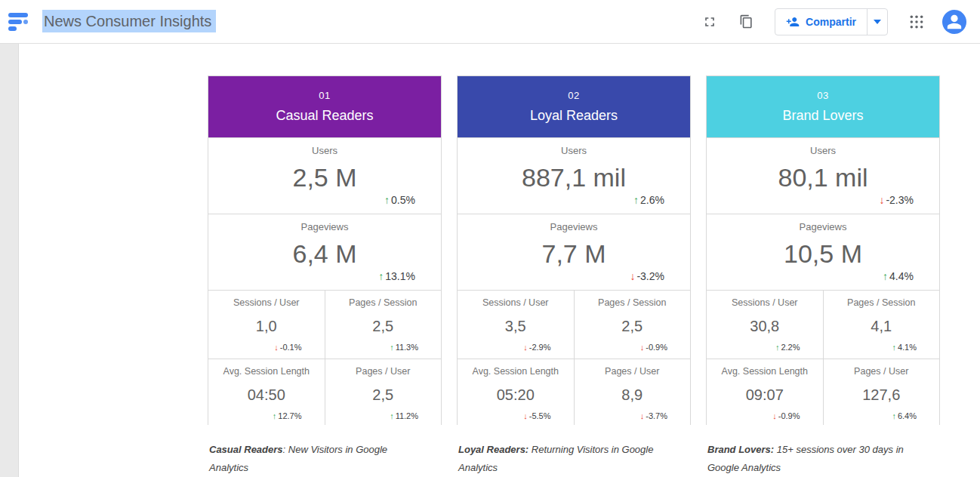 Image resolution: width=980 pixels, height=477 pixels. What do you see at coordinates (954, 22) in the screenshot?
I see `user-avatar` at bounding box center [954, 22].